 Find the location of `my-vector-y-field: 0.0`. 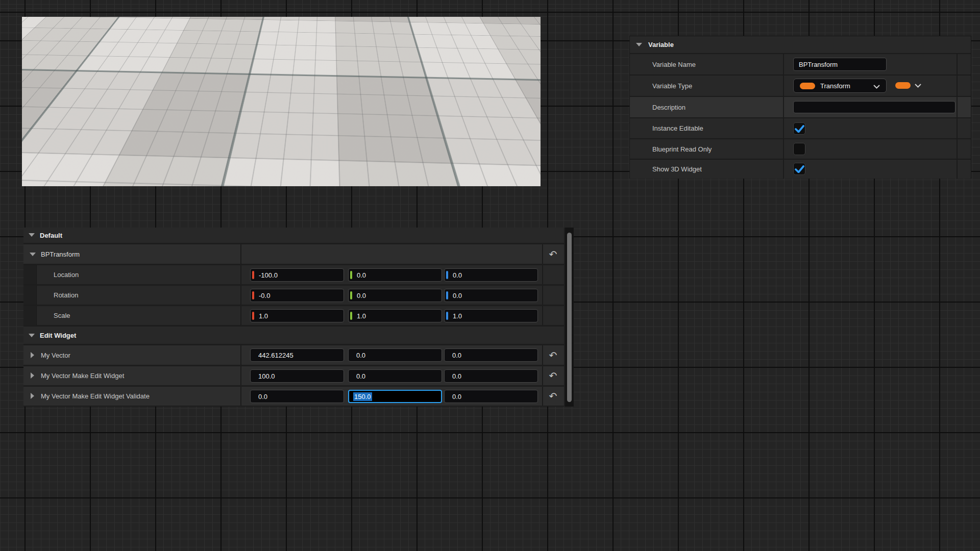

my-vector-y-field: 0.0 is located at coordinates (395, 355).